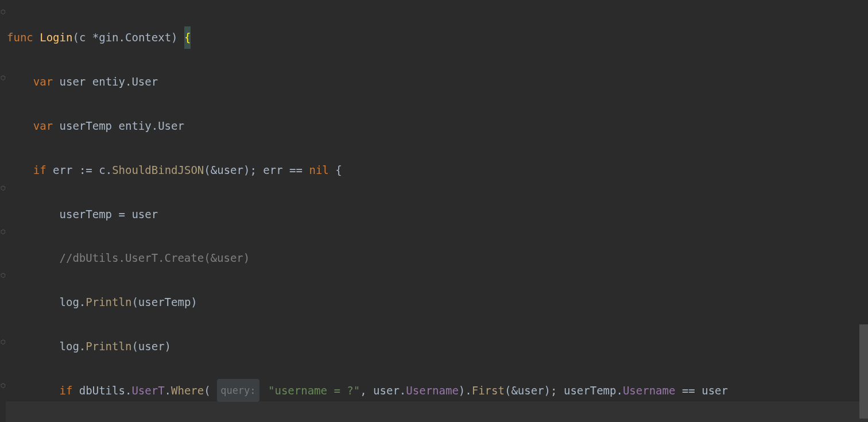 This screenshot has width=868, height=422. What do you see at coordinates (437, 302) in the screenshot?
I see `code-line: log.Println(userTemp)` at bounding box center [437, 302].